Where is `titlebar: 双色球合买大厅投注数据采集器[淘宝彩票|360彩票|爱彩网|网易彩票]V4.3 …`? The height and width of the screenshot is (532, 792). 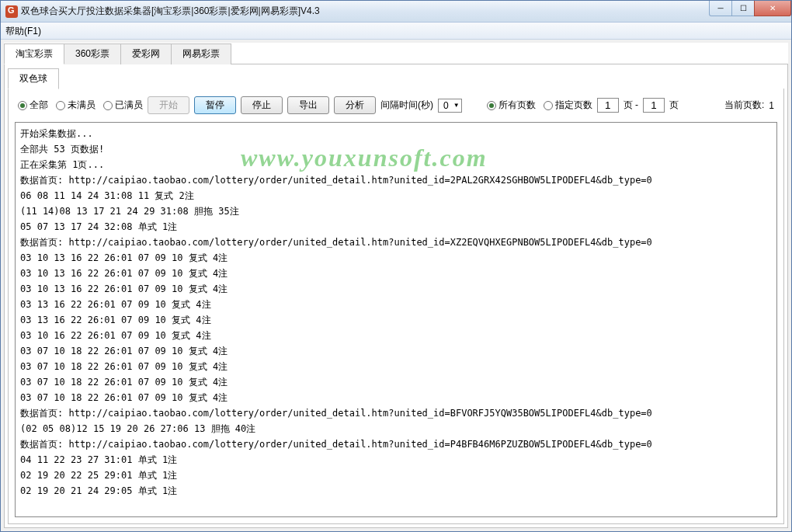 titlebar: 双色球合买大厅投注数据采集器[淘宝彩票|360彩票|爱彩网|网易彩票]V4.3 … is located at coordinates (396, 12).